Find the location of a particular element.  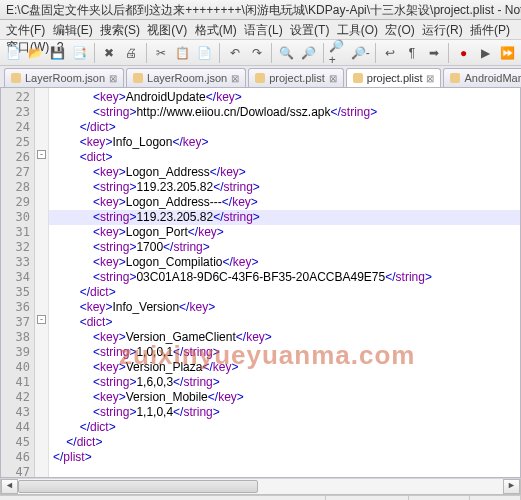

save-all-icon: 📑 is located at coordinates (80, 53).